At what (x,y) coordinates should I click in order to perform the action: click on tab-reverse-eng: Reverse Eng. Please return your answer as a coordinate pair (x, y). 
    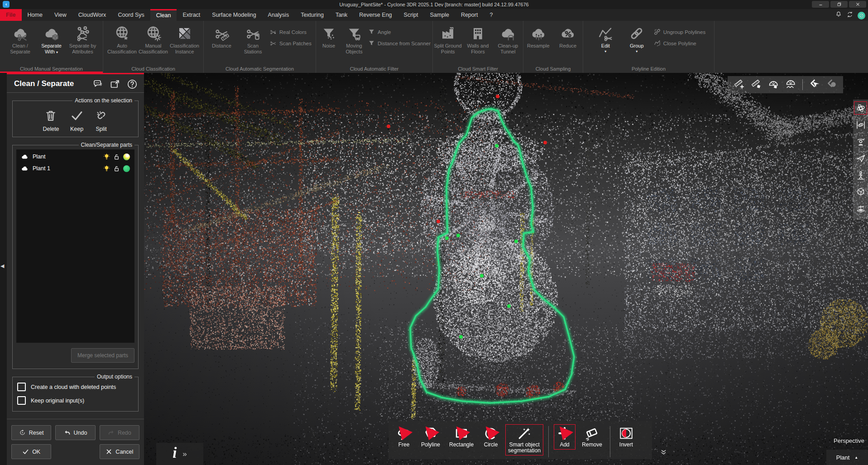
    Looking at the image, I should click on (375, 15).